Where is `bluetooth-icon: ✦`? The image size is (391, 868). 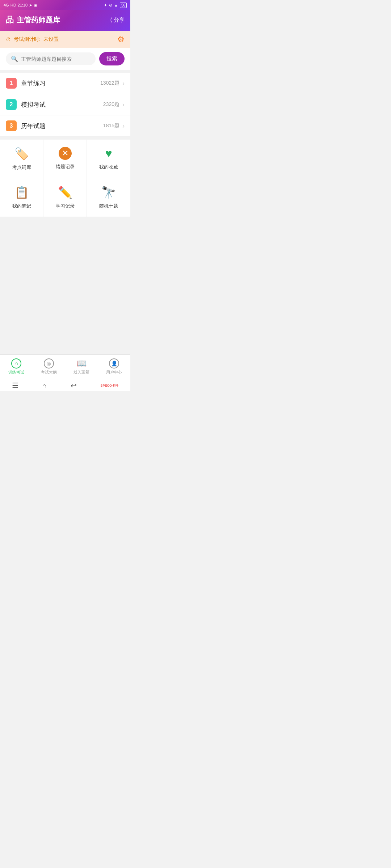
bluetooth-icon: ✦ is located at coordinates (106, 5).